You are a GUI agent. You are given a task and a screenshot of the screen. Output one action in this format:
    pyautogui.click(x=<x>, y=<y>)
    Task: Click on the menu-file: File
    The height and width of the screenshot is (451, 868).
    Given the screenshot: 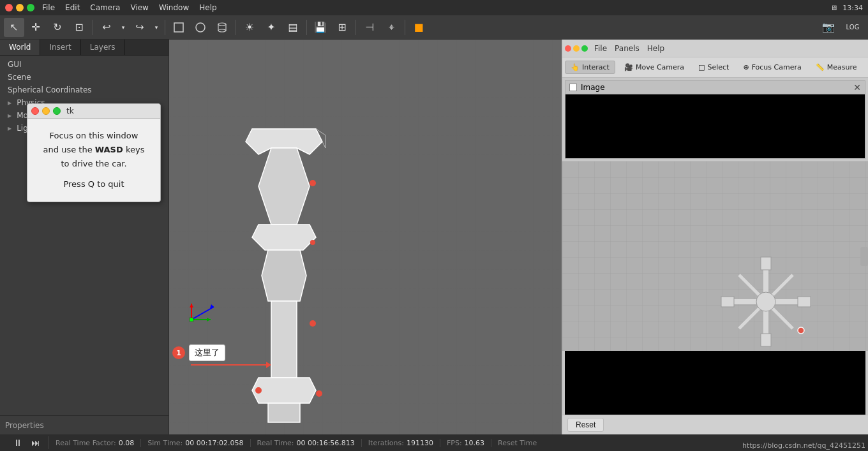 What is the action you would take?
    pyautogui.click(x=49, y=8)
    